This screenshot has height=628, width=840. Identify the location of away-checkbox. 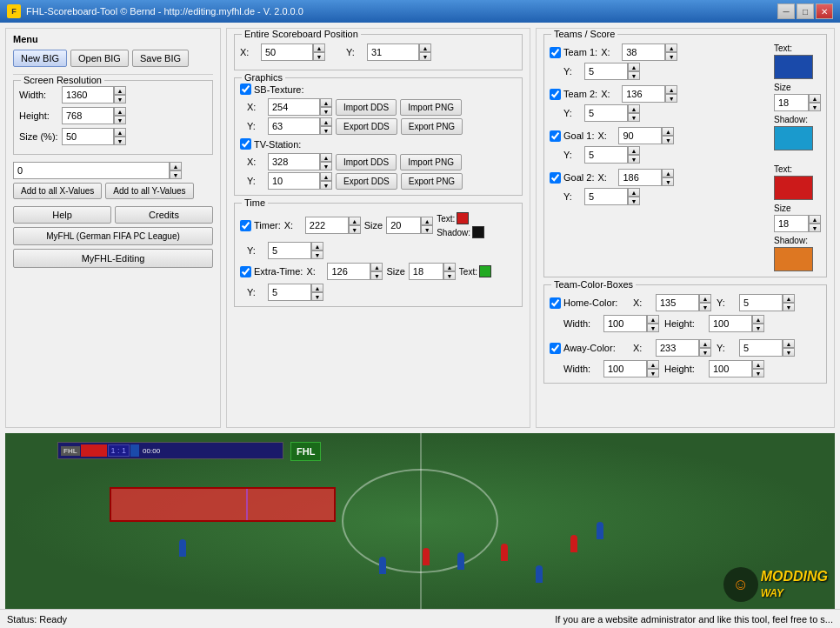
(555, 348).